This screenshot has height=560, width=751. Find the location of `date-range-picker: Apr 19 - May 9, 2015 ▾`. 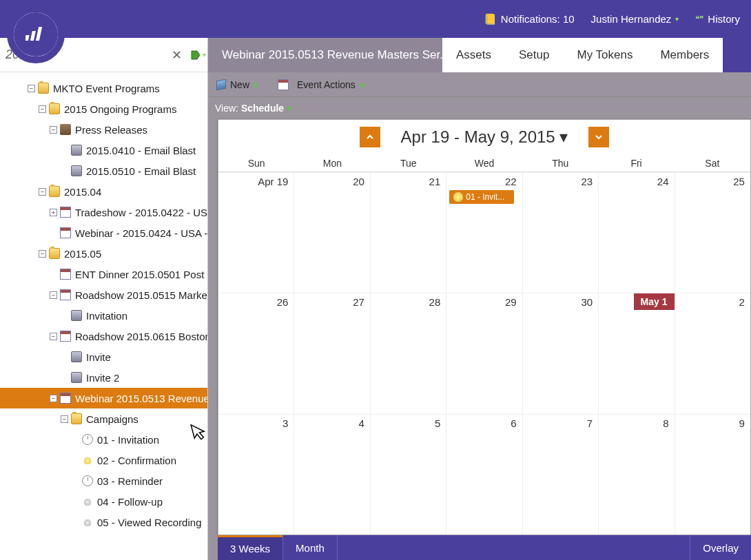

date-range-picker: Apr 19 - May 9, 2015 ▾ is located at coordinates (485, 137).